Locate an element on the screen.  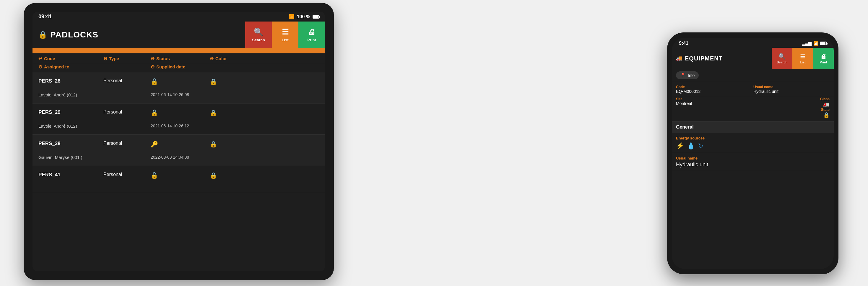
energy-section: Energy sources ⚡ 💧 ↻ is located at coordinates (753, 143).